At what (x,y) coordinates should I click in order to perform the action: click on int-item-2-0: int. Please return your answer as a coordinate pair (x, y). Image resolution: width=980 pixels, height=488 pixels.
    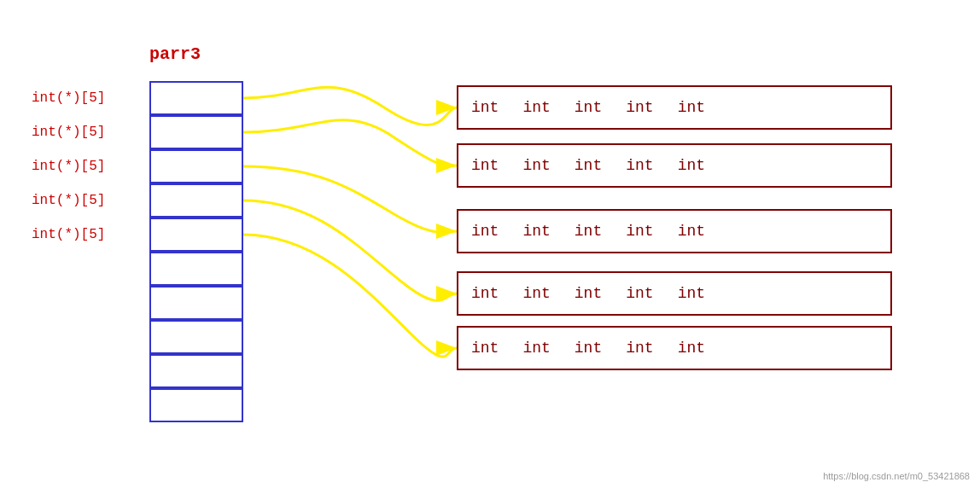
    Looking at the image, I should click on (485, 231).